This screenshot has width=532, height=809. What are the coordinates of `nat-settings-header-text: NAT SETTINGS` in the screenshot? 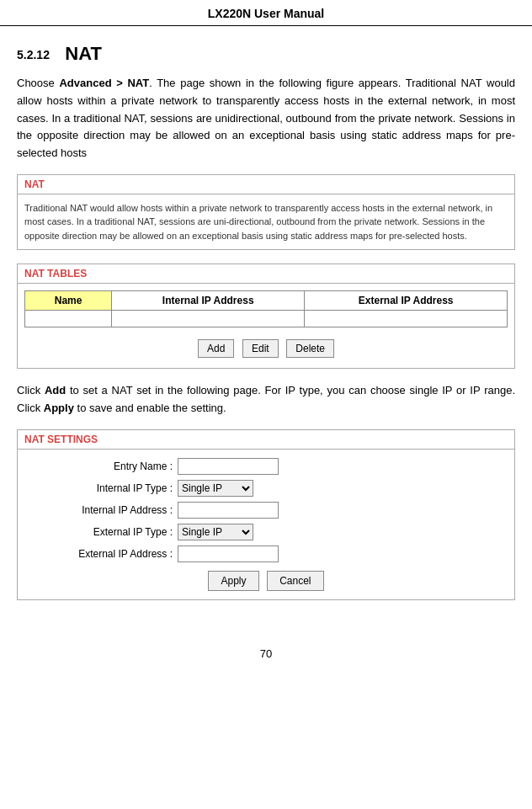 It's located at (61, 439).